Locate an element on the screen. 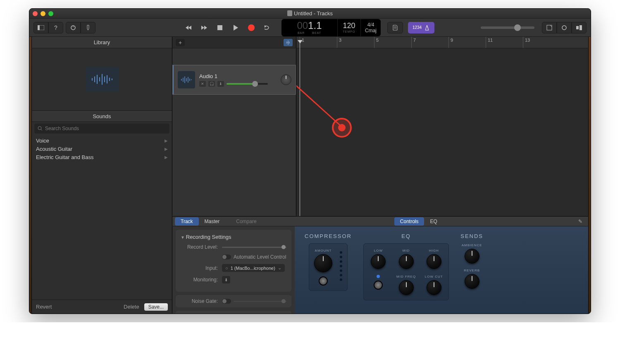  eq-mid-label: MID is located at coordinates (406, 250).